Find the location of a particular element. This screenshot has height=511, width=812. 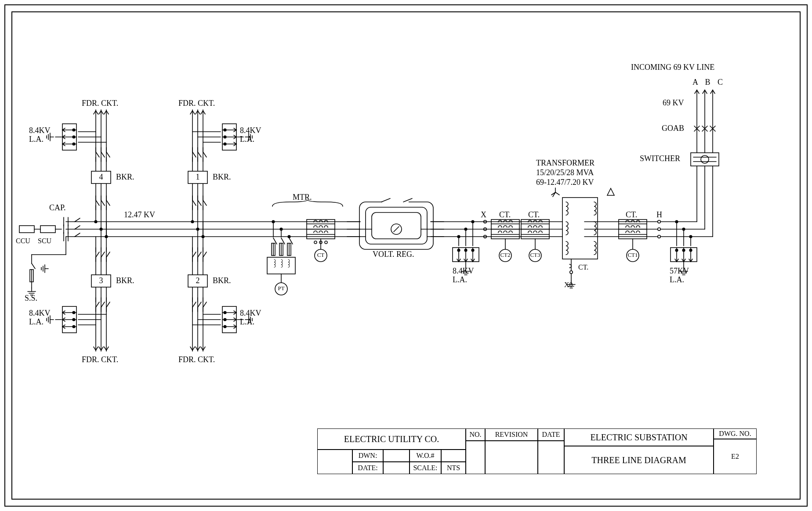

la-57kv: 57KV L.A. is located at coordinates (679, 276).